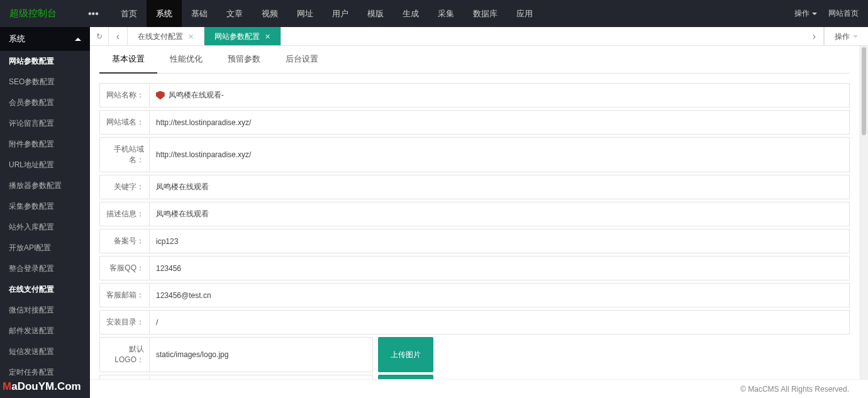  Describe the element at coordinates (815, 36) in the screenshot. I see `tab-next-icon` at that location.